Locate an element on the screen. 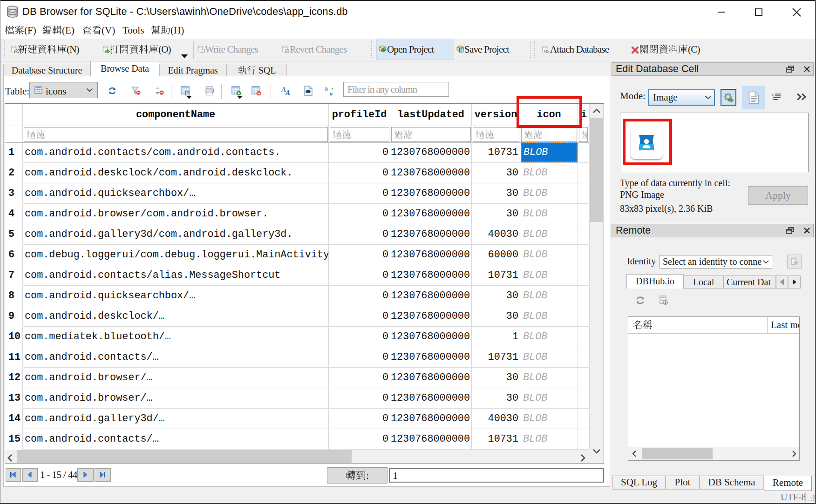  svg-text: a is located at coordinates (331, 93).